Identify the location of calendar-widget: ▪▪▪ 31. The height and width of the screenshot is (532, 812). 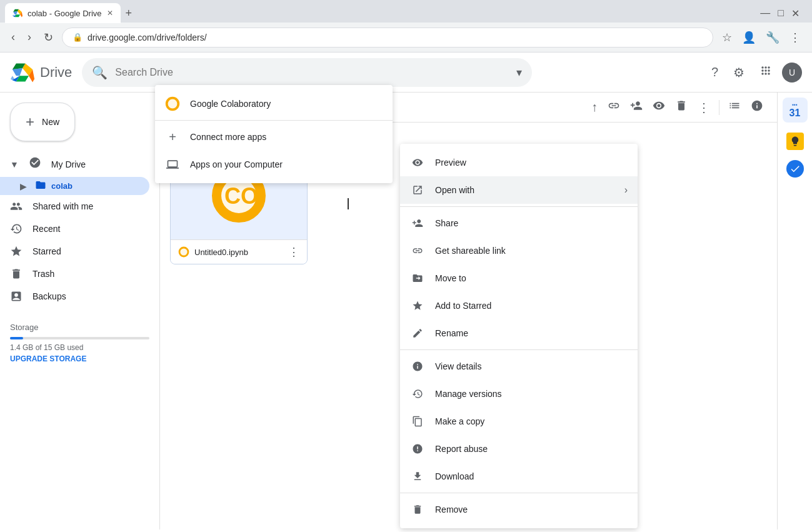
(795, 110).